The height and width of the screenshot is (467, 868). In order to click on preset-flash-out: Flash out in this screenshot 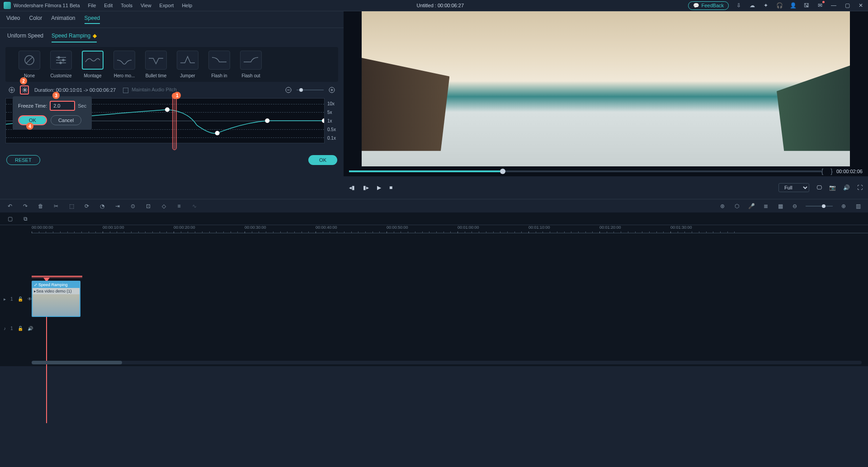, I will do `click(251, 64)`.